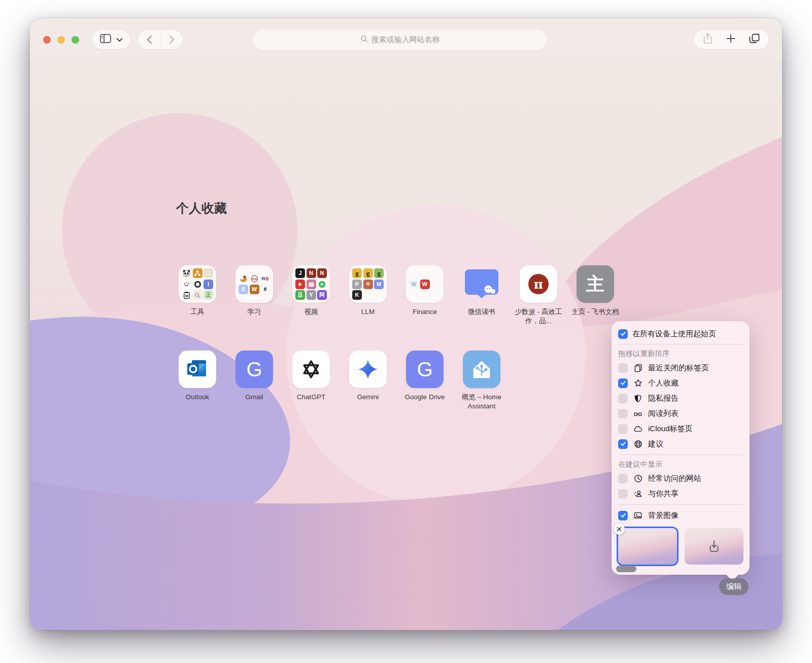 Image resolution: width=812 pixels, height=663 pixels. What do you see at coordinates (61, 40) in the screenshot?
I see `minimize-window-button` at bounding box center [61, 40].